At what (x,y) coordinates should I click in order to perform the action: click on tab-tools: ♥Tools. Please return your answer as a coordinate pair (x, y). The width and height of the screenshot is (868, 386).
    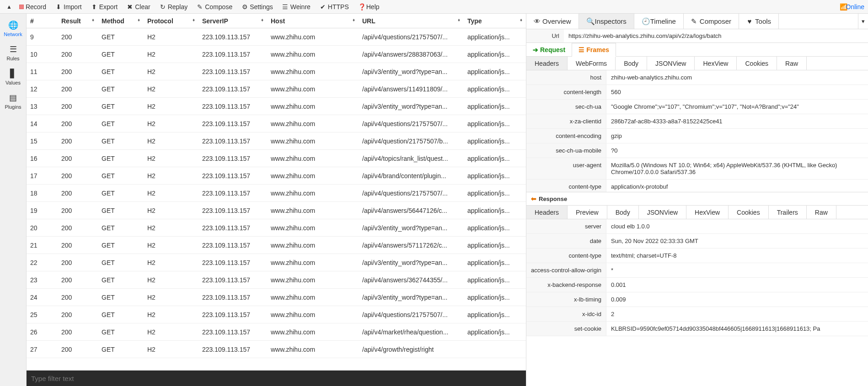
    Looking at the image, I should click on (759, 21).